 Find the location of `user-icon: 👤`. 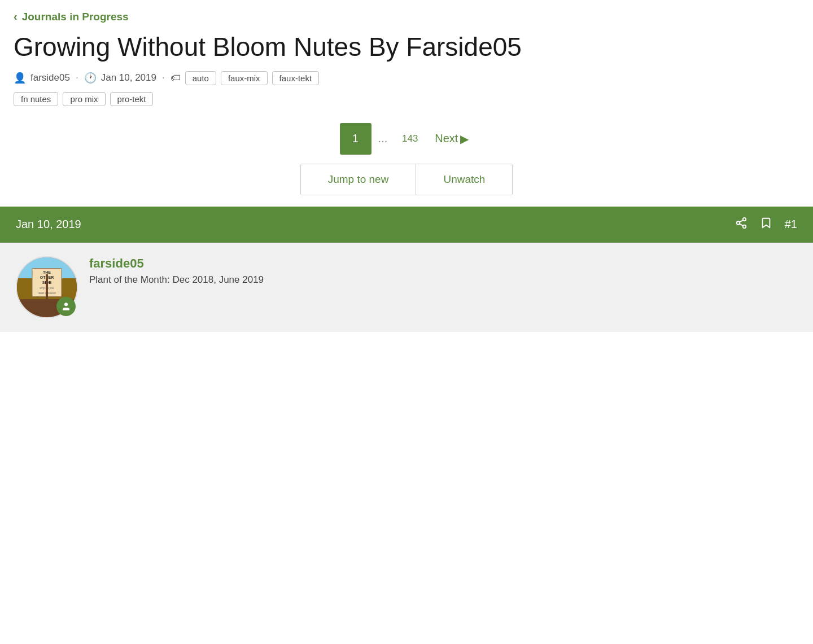

user-icon: 👤 is located at coordinates (20, 78).